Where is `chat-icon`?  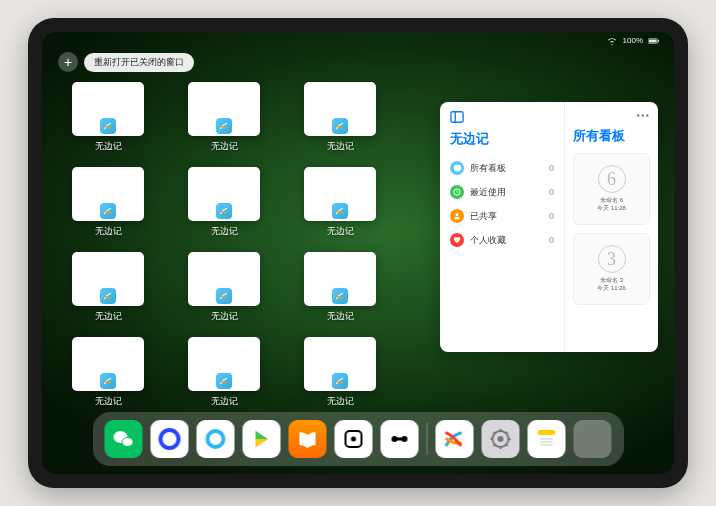
chat-icon is located at coordinates (457, 168).